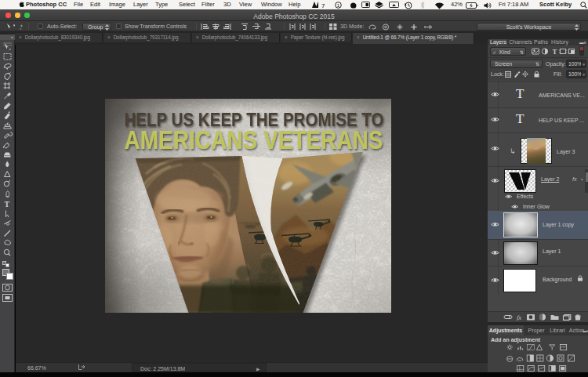  What do you see at coordinates (323, 5) in the screenshot?
I see `svg-text: 7` at bounding box center [323, 5].